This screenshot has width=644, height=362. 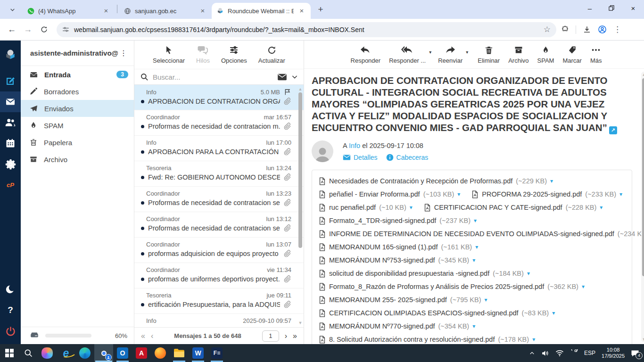 What do you see at coordinates (141, 353) in the screenshot?
I see `acrobat-button: A` at bounding box center [141, 353].